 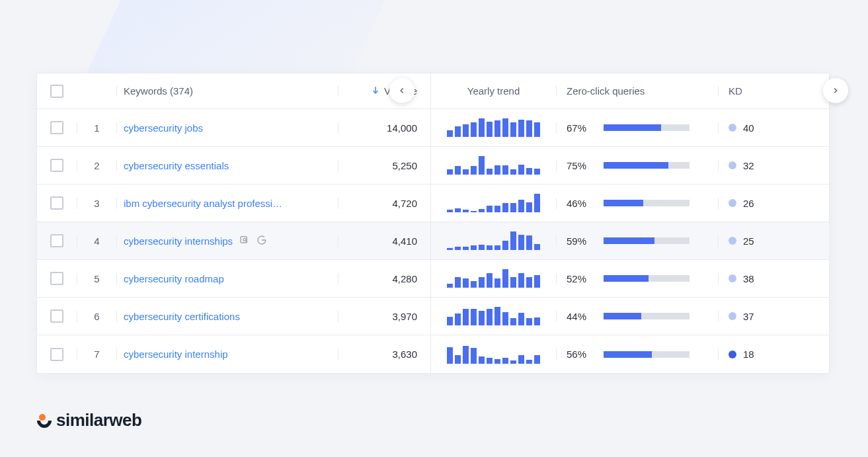 What do you see at coordinates (176, 165) in the screenshot?
I see `keyword-link: cybersecurity essentials` at bounding box center [176, 165].